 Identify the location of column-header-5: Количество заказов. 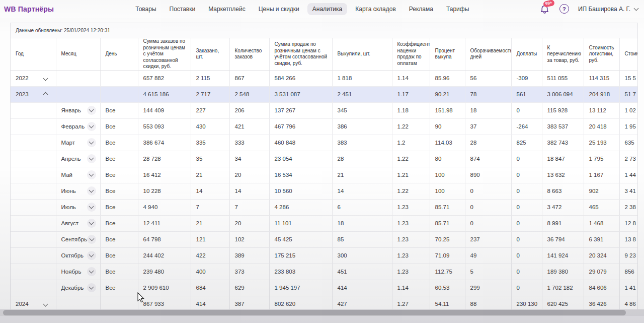
(250, 54).